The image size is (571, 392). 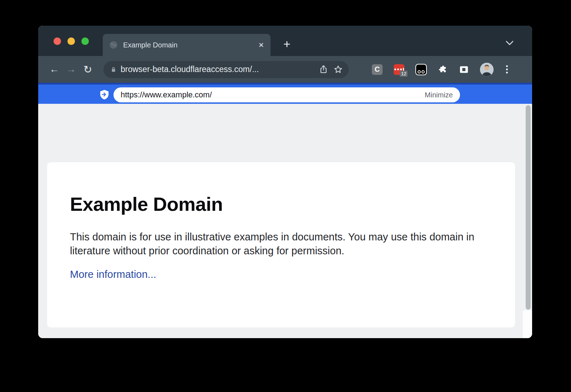 What do you see at coordinates (113, 70) in the screenshot?
I see `lock-icon` at bounding box center [113, 70].